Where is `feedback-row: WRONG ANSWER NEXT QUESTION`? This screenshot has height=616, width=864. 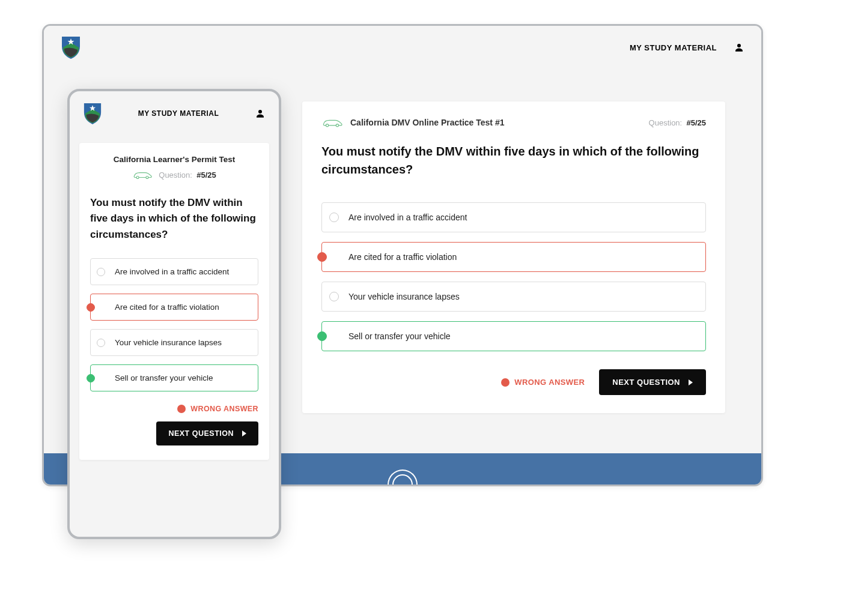 feedback-row: WRONG ANSWER NEXT QUESTION is located at coordinates (514, 382).